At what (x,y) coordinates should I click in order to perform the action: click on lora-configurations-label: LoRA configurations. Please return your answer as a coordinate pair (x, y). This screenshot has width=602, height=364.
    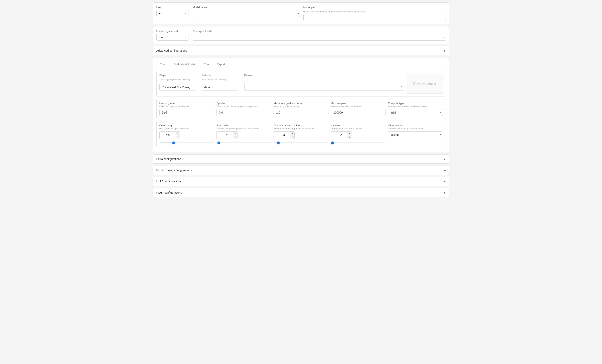
    Looking at the image, I should click on (169, 181).